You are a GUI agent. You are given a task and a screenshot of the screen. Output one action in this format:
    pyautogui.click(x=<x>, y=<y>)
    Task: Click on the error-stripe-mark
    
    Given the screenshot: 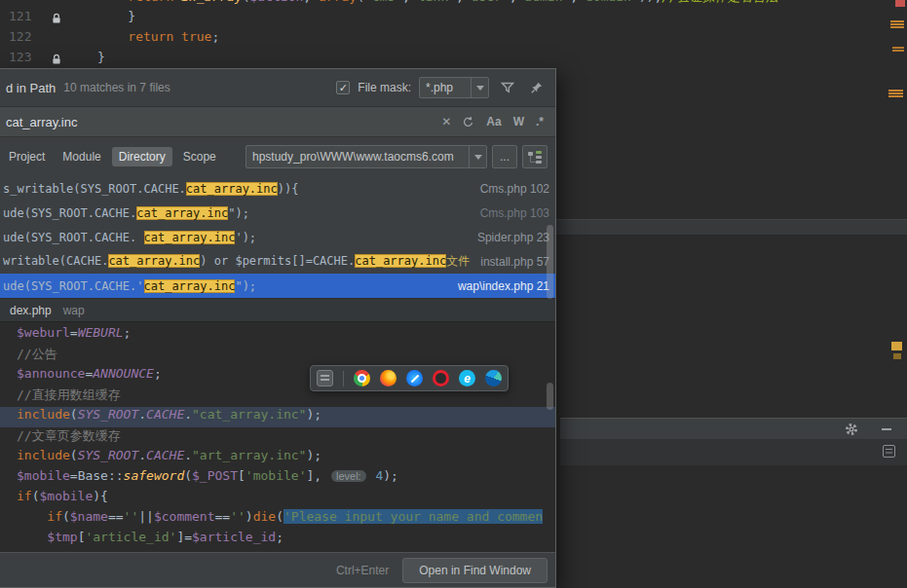 What is the action you would take?
    pyautogui.click(x=900, y=4)
    